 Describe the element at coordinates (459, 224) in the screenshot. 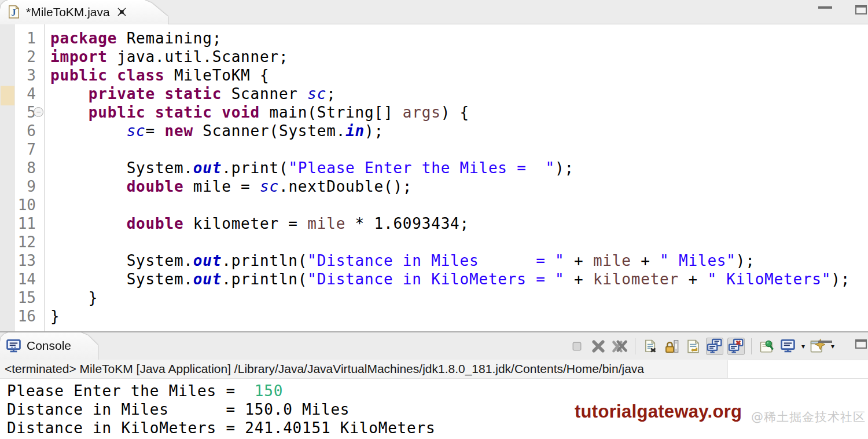

I see `code-line: double kilometer = mile * 1.6093434;` at that location.